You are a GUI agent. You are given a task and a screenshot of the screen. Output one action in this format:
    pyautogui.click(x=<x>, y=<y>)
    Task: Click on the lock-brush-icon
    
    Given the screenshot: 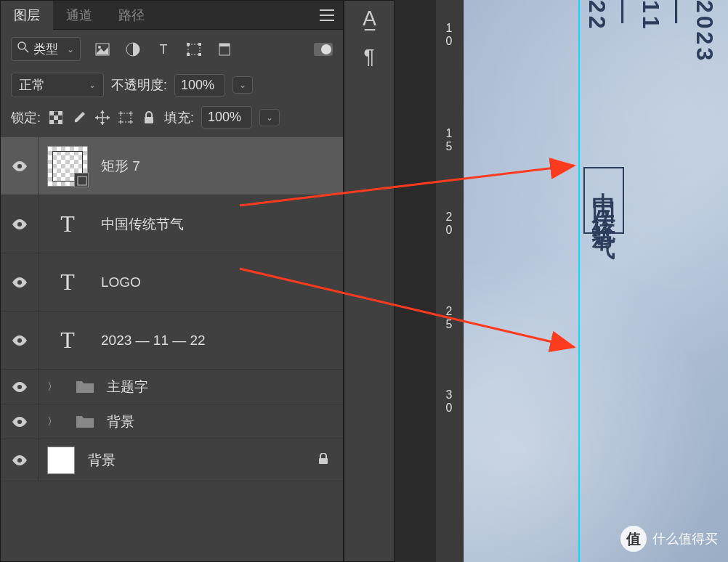 What is the action you would take?
    pyautogui.click(x=79, y=118)
    